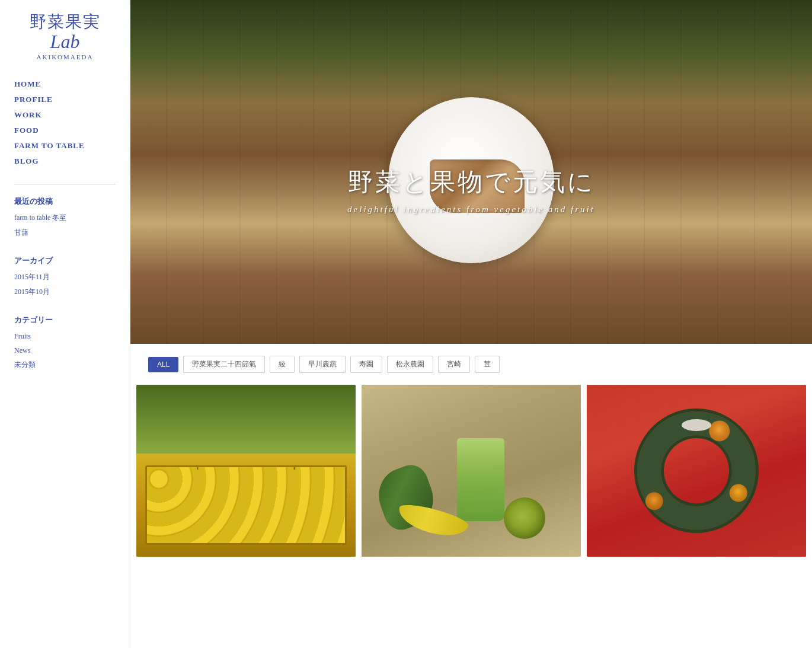 The height and width of the screenshot is (648, 812). Describe the element at coordinates (410, 364) in the screenshot. I see `filter-matsunaga: 松永農園` at that location.